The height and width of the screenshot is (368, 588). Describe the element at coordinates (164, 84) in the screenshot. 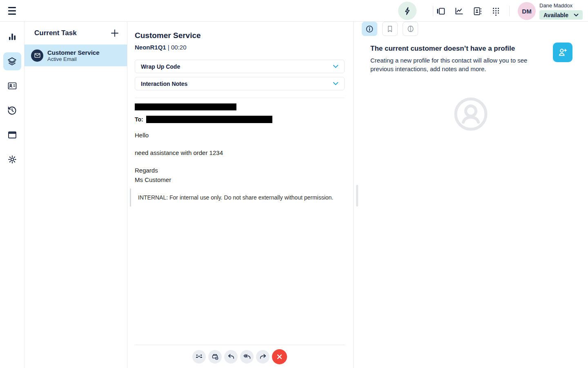

I see `interaction-notes-label: Interaction Notes` at that location.